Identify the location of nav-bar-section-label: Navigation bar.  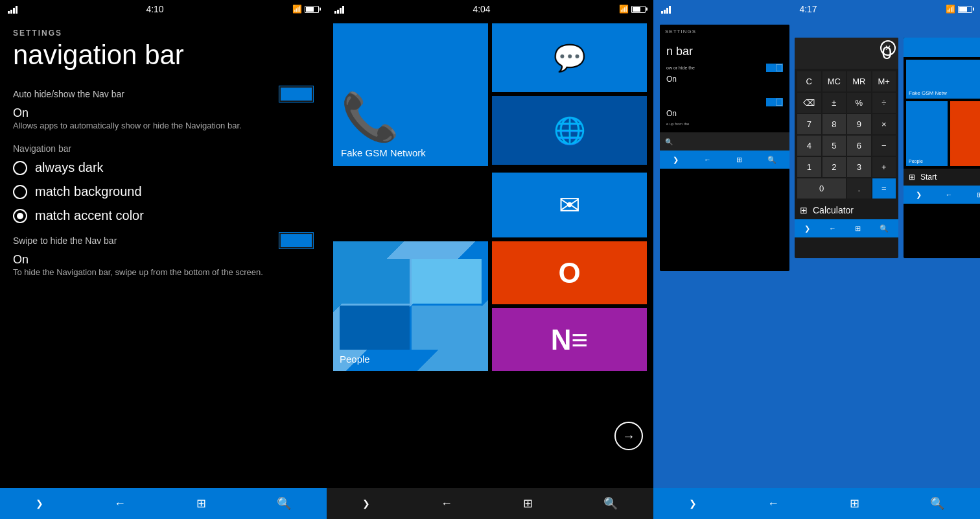
(163, 149).